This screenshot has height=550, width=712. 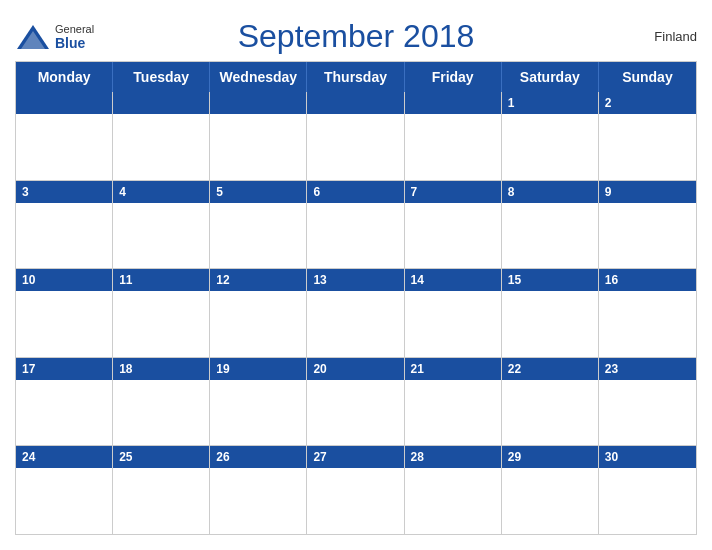 I want to click on day-cell: 11, so click(x=162, y=313).